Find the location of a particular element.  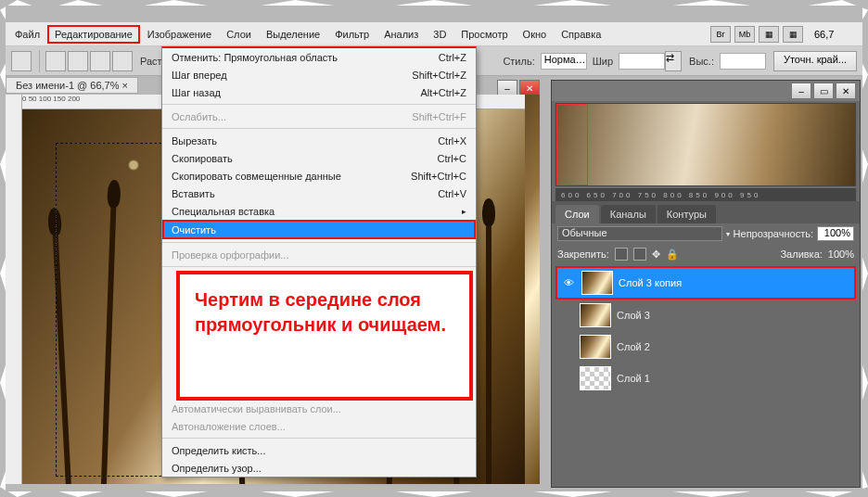

menu-item-paste-special: Специальная вставка is located at coordinates (319, 211).